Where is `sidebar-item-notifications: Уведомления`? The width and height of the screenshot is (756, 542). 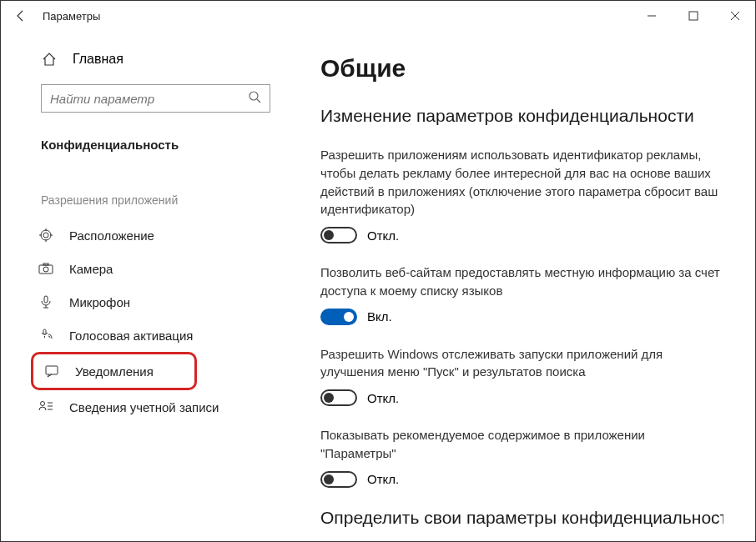
sidebar-item-notifications: Уведомления is located at coordinates (113, 371).